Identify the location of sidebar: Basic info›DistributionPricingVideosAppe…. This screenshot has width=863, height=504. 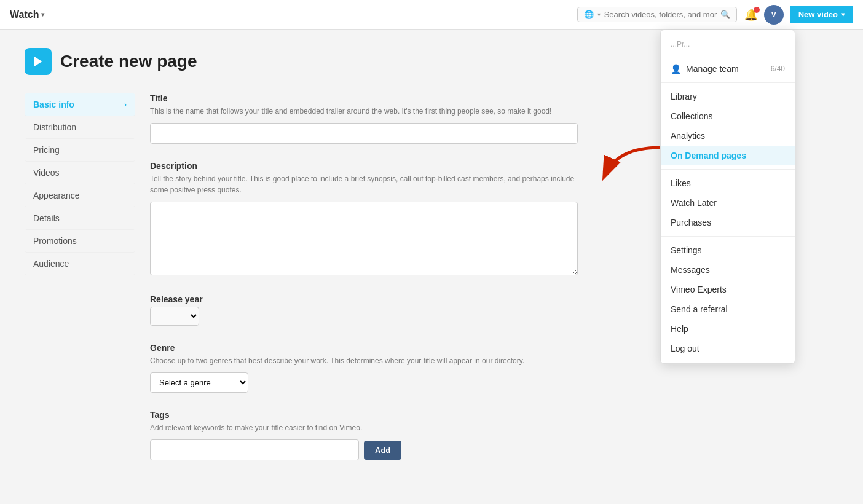
(80, 285).